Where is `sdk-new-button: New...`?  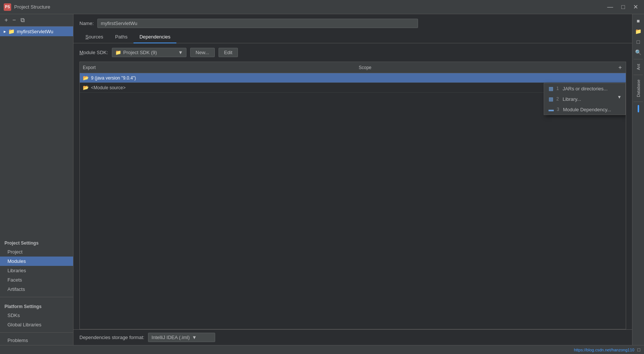 sdk-new-button: New... is located at coordinates (202, 52).